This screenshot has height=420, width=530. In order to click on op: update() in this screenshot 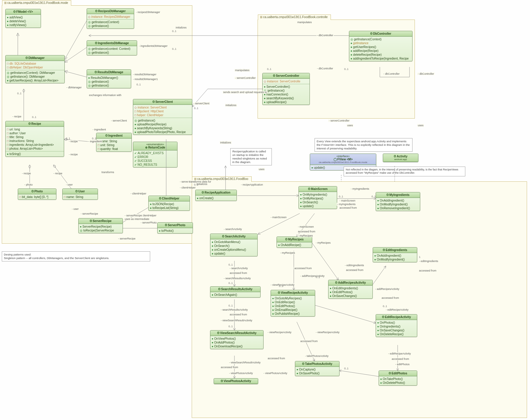, I will do `click(234, 254)`.